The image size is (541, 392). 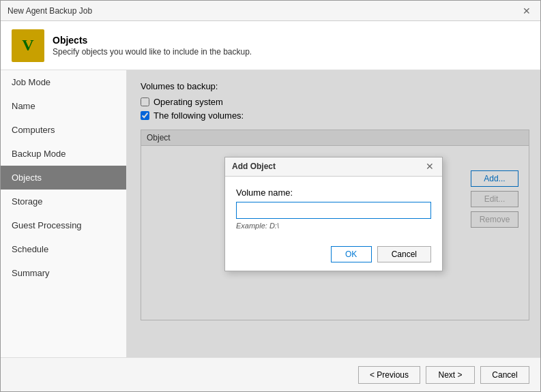 What do you see at coordinates (351, 254) in the screenshot?
I see `modal-ok-button: OK` at bounding box center [351, 254].